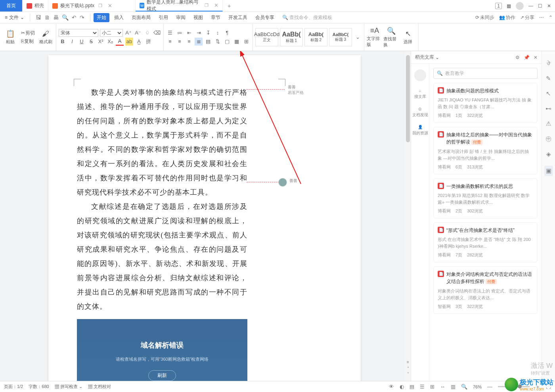  I want to click on strike-icon: S̶, so click(91, 42).